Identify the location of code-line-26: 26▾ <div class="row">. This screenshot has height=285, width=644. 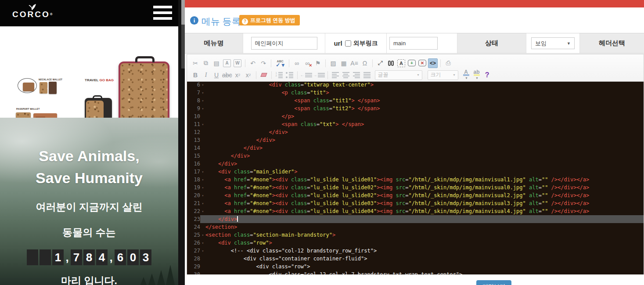
(415, 243).